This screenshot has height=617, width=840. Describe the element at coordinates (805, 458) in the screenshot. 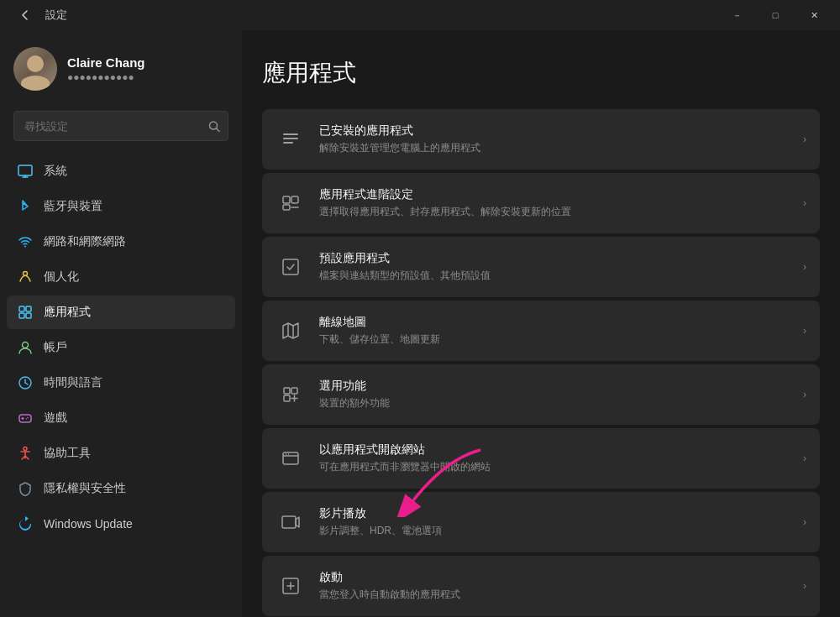

I see `chevron-icon-open-website: ›` at that location.